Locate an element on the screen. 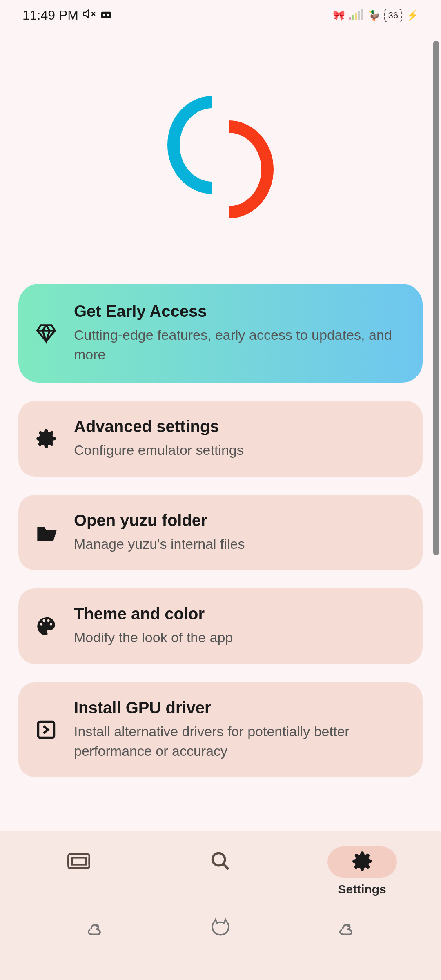 This screenshot has width=441, height=980. mute-icon is located at coordinates (89, 16).